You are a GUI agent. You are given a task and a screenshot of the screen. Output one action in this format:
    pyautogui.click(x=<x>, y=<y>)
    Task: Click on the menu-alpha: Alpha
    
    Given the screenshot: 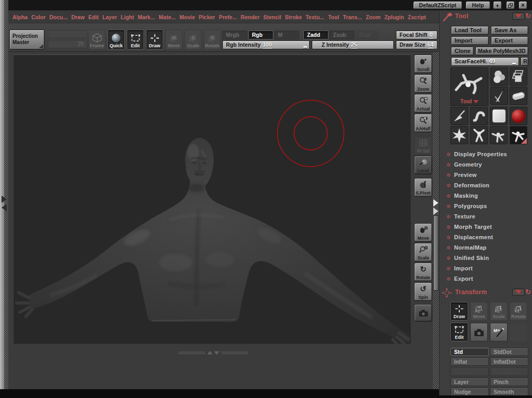 What is the action you would take?
    pyautogui.click(x=20, y=17)
    